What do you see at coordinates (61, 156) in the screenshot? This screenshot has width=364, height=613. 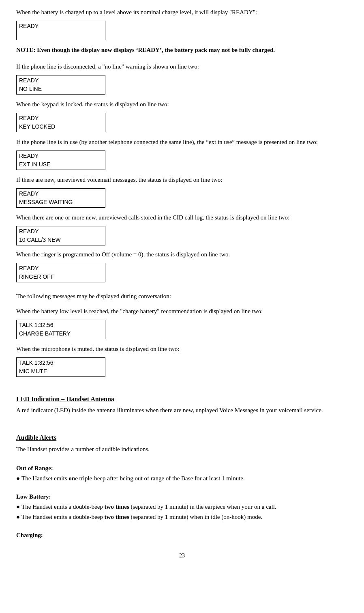 I see `display-ext-in-use-line1: READY` at bounding box center [61, 156].